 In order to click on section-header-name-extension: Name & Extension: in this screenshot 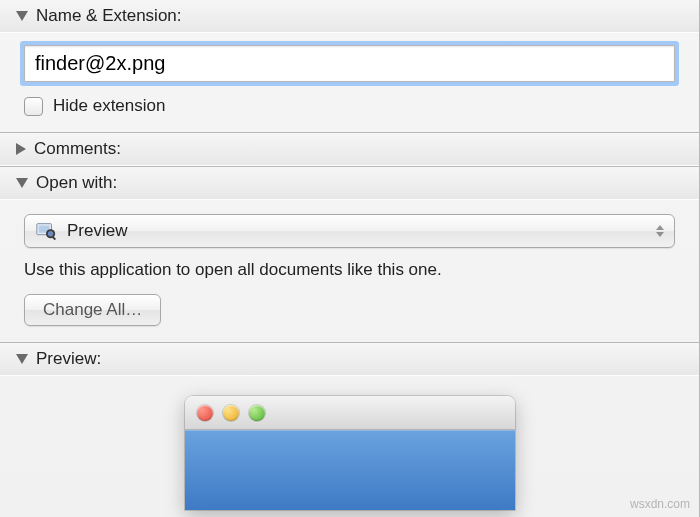, I will do `click(350, 16)`.